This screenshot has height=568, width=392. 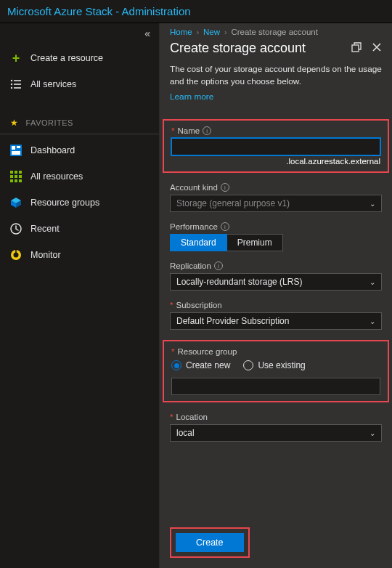 I want to click on monitor-icon, so click(x=16, y=255).